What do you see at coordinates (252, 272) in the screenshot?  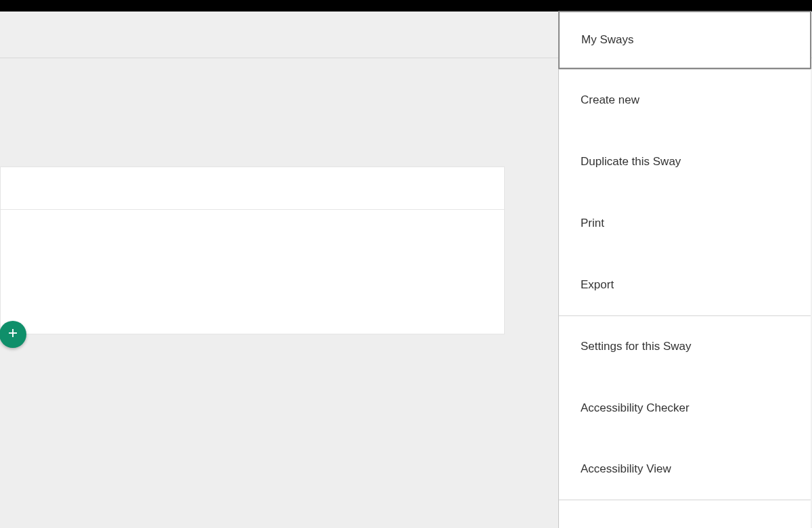 I see `title-card-body: y` at bounding box center [252, 272].